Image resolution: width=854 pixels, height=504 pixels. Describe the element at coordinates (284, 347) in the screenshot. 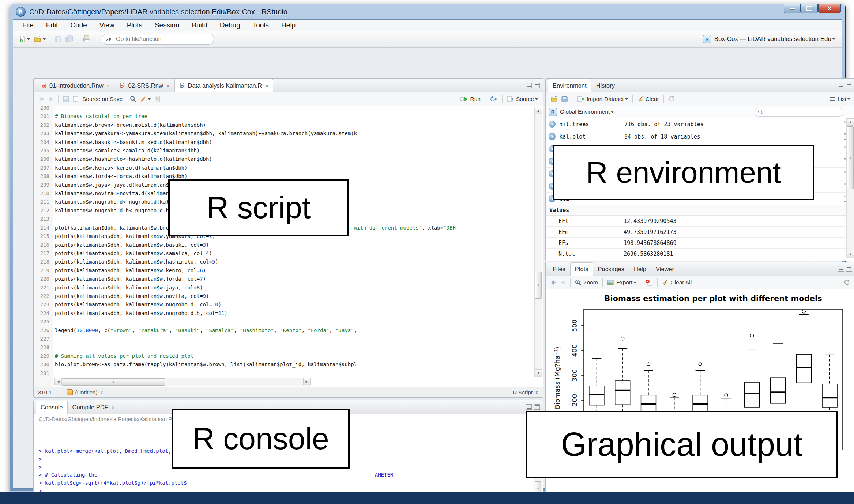

I see `code-line: 228` at that location.